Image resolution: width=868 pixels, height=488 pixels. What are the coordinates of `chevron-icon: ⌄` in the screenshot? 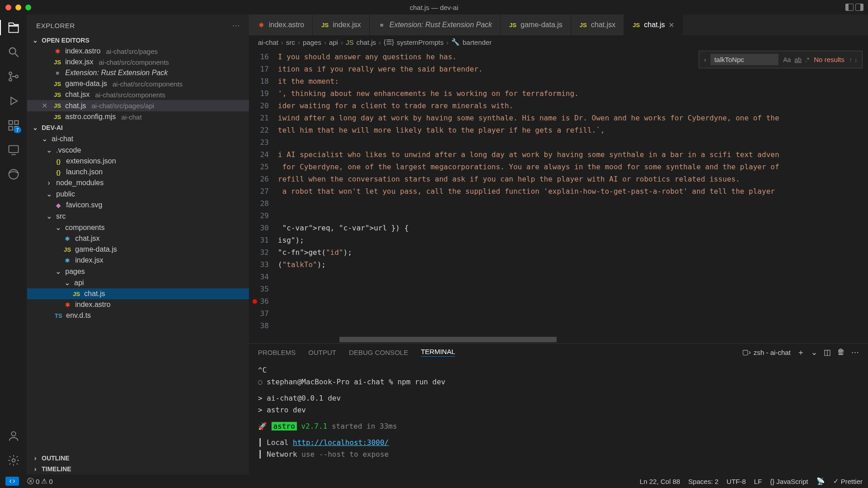 It's located at (49, 216).